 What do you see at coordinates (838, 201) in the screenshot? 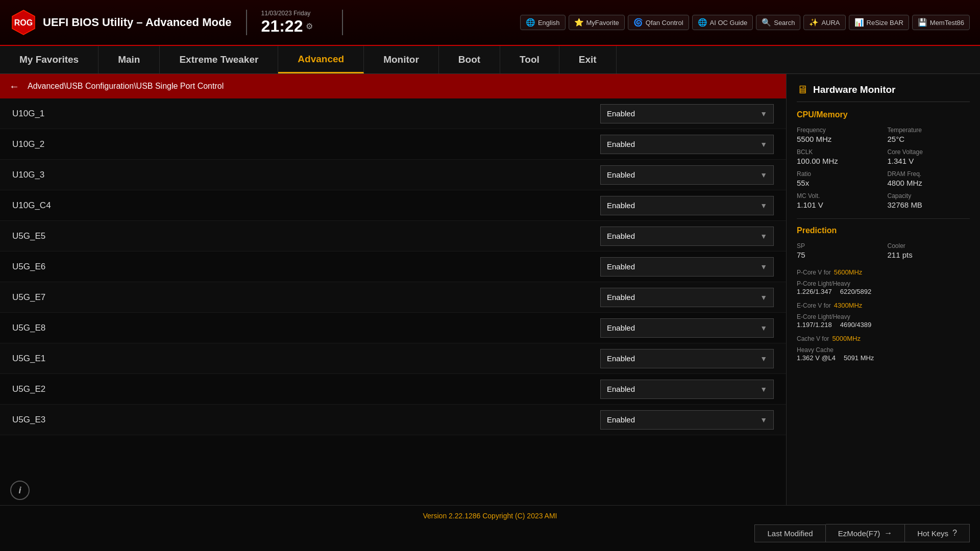
I see `hw-cpu-item-6: MC Volt. 1.101 V` at bounding box center [838, 201].